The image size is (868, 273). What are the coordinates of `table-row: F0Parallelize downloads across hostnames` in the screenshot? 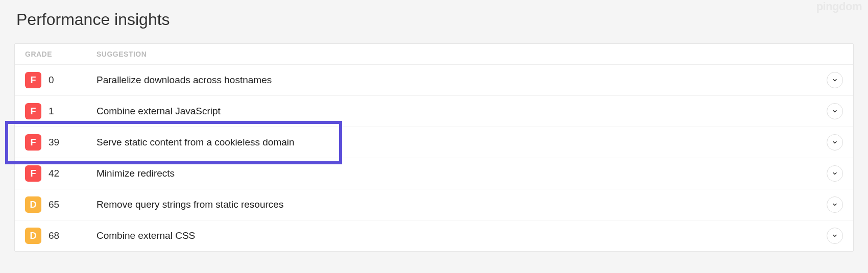 It's located at (434, 81).